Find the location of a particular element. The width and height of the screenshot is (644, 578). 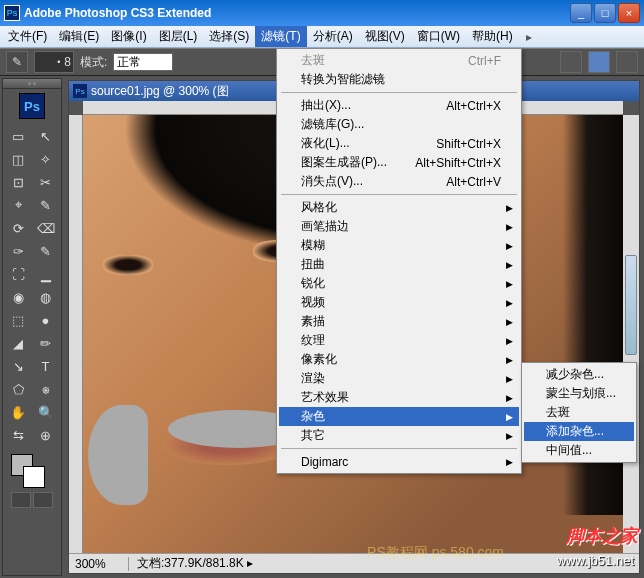

tool-17: ● is located at coordinates (46, 320).